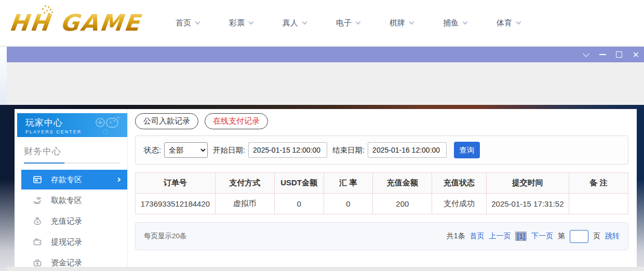 This screenshot has height=271, width=644. I want to click on sidebar-item-label: 取款专区, so click(66, 200).